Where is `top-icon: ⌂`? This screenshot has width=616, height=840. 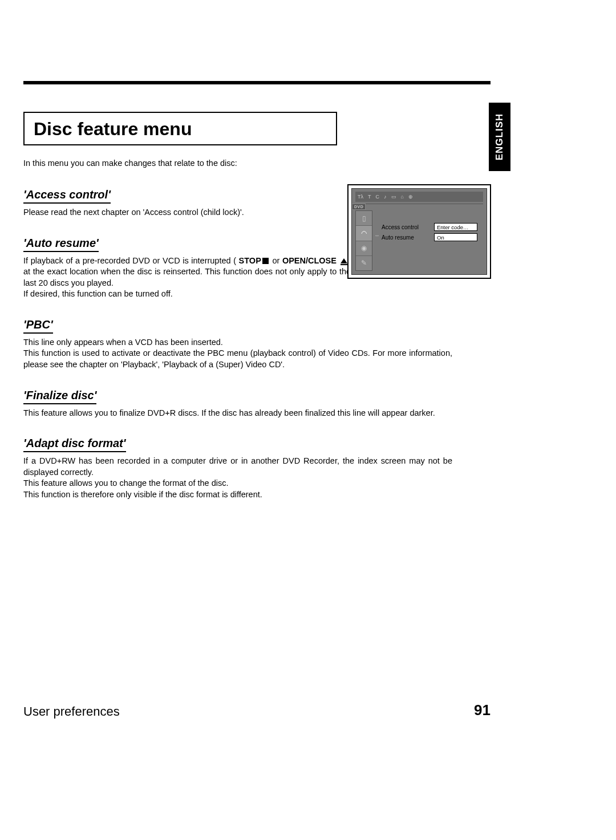 top-icon: ⌂ is located at coordinates (403, 197).